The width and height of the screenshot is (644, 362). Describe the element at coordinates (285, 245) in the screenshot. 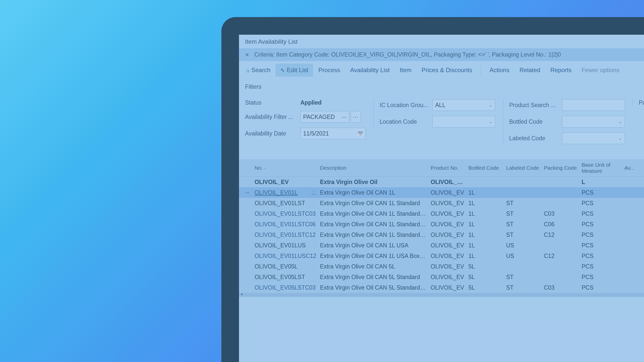

I see `cell-no: OLIVOIL_EV01LUS` at that location.